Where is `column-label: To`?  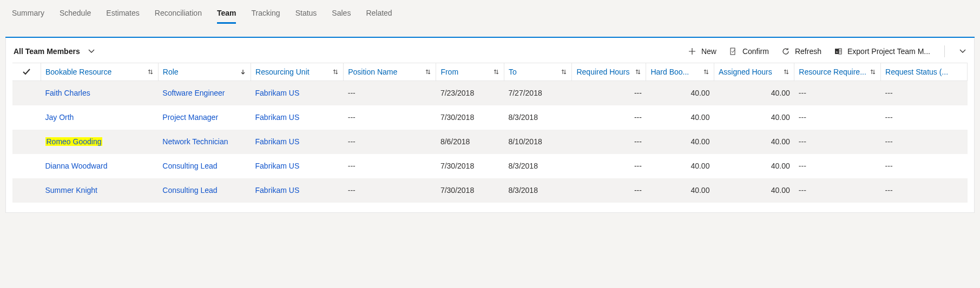 column-label: To is located at coordinates (513, 72).